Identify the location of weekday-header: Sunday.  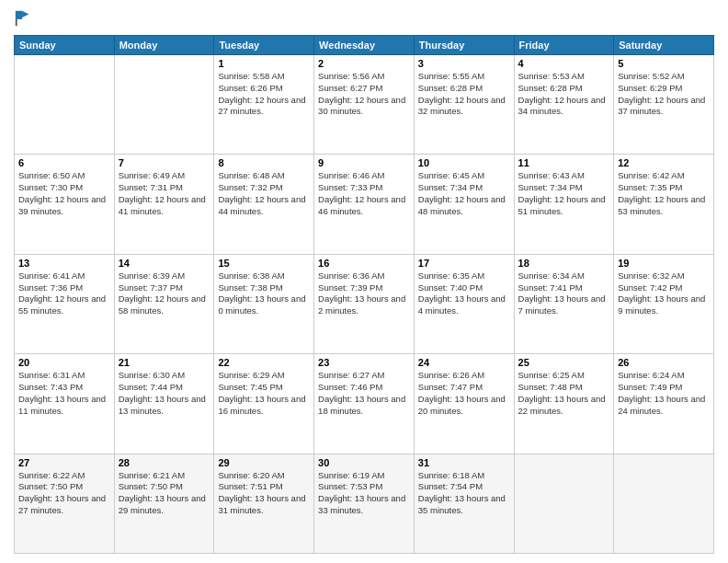
(64, 46).